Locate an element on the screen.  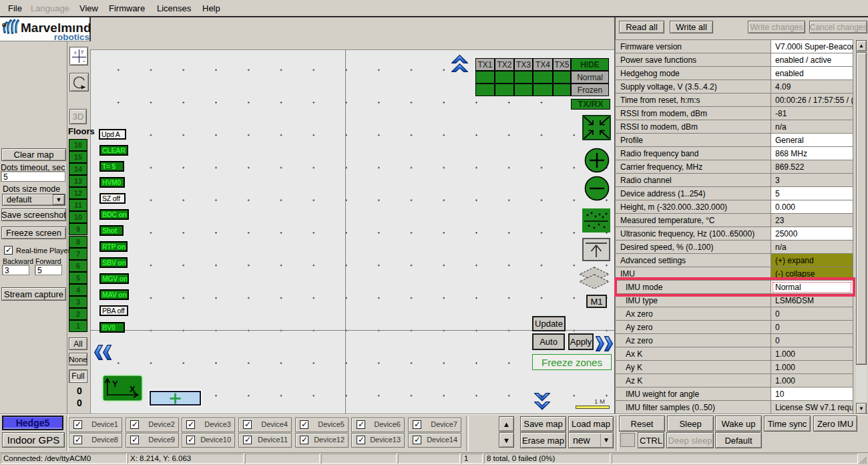
svg-text: Y is located at coordinates (115, 383).